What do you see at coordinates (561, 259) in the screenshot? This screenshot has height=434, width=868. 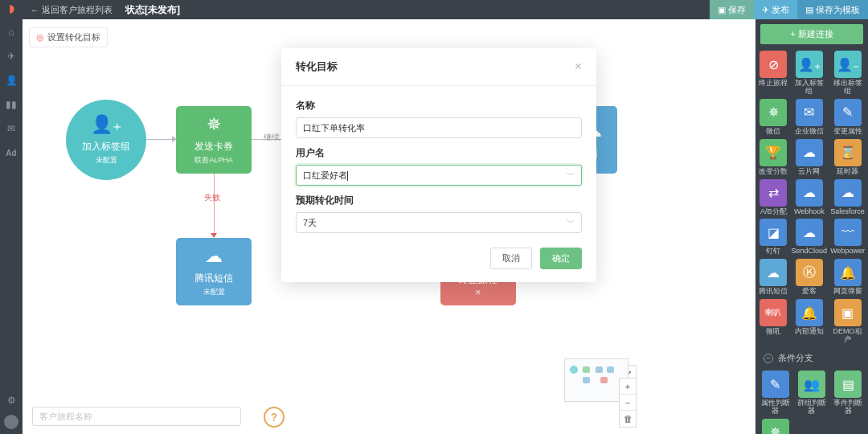 I see `confirm-button: 确定` at bounding box center [561, 259].